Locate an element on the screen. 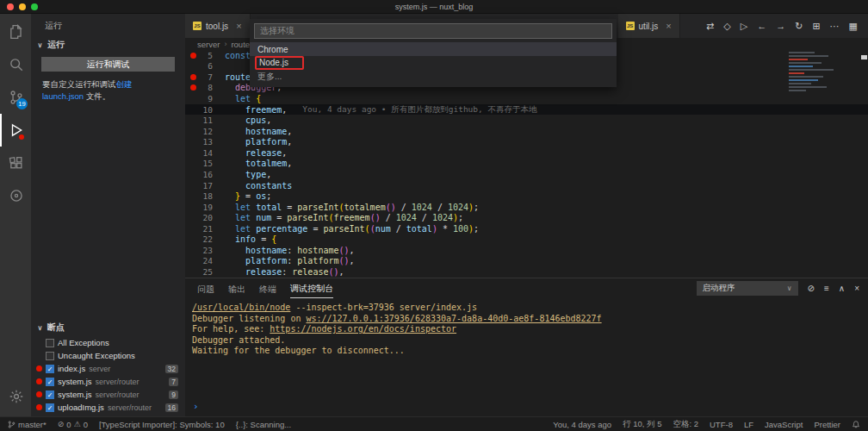 Image resolution: width=868 pixels, height=431 pixels. status-item: Prettier is located at coordinates (827, 424).